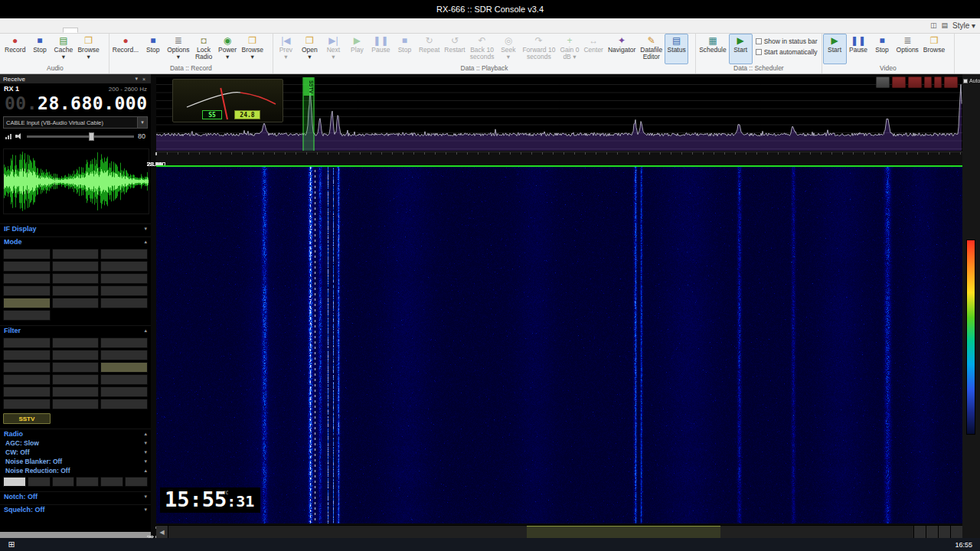 Image resolution: width=980 pixels, height=551 pixels. I want to click on section-radio: Radio ▴, so click(75, 433).